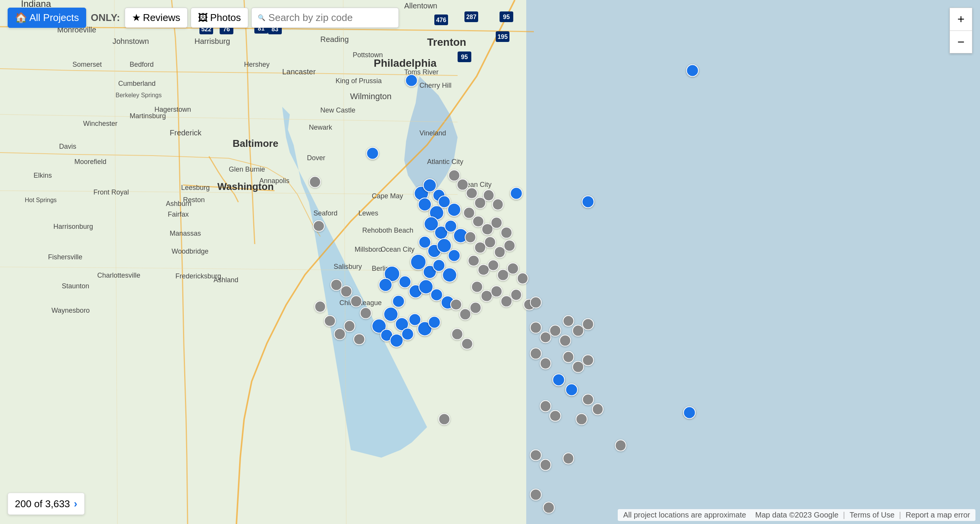 The width and height of the screenshot is (980, 524). What do you see at coordinates (71, 310) in the screenshot?
I see `svg-text: Waynesboro` at bounding box center [71, 310].